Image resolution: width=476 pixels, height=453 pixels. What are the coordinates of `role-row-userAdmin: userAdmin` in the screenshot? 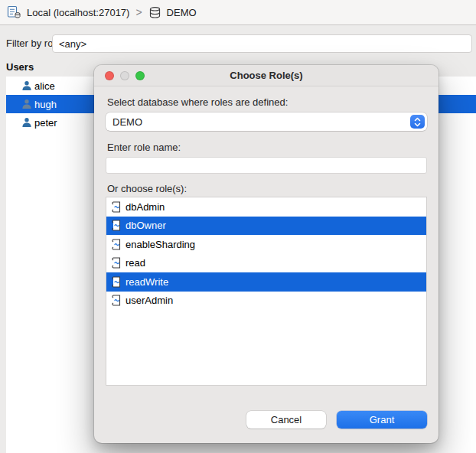 It's located at (266, 301).